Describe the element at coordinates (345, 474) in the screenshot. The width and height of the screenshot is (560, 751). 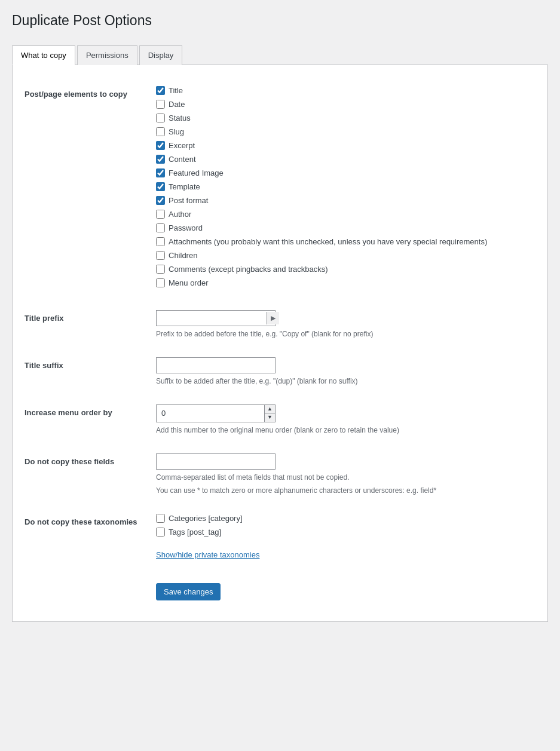
I see `do-not-copy-fields-cell: Comma-separated list of meta fields that…` at that location.